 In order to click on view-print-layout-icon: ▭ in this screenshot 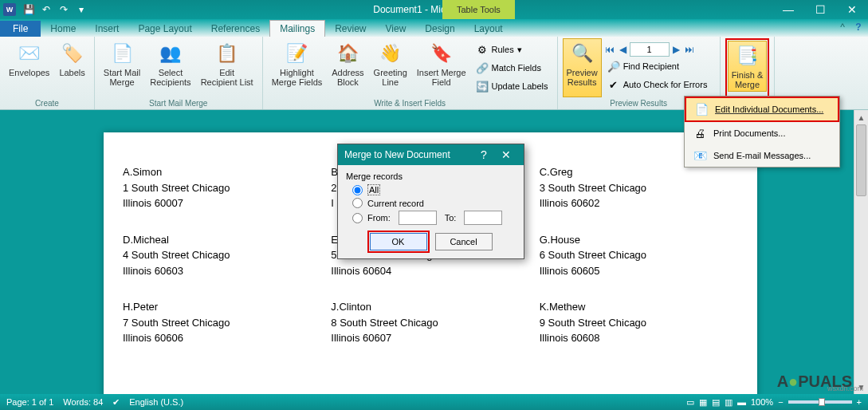, I will do `click(690, 402)`.